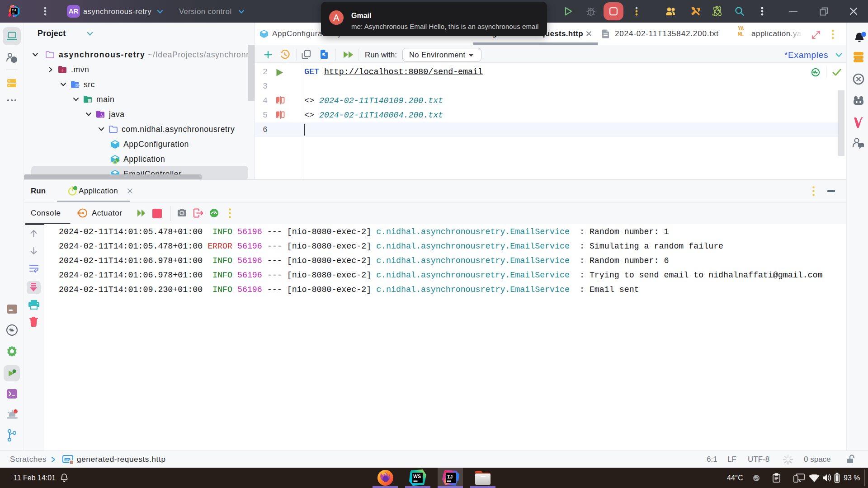  Describe the element at coordinates (67, 460) in the screenshot. I see `svg-text: API` at that location.